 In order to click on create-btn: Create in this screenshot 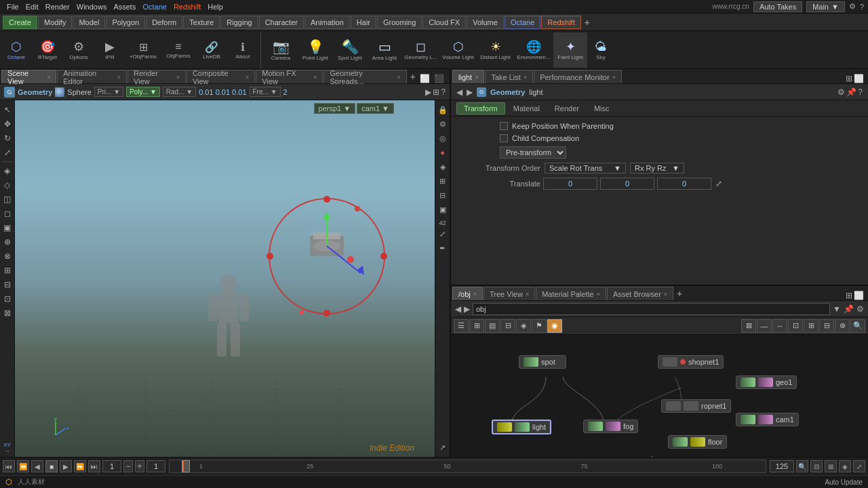, I will do `click(20, 22)`.